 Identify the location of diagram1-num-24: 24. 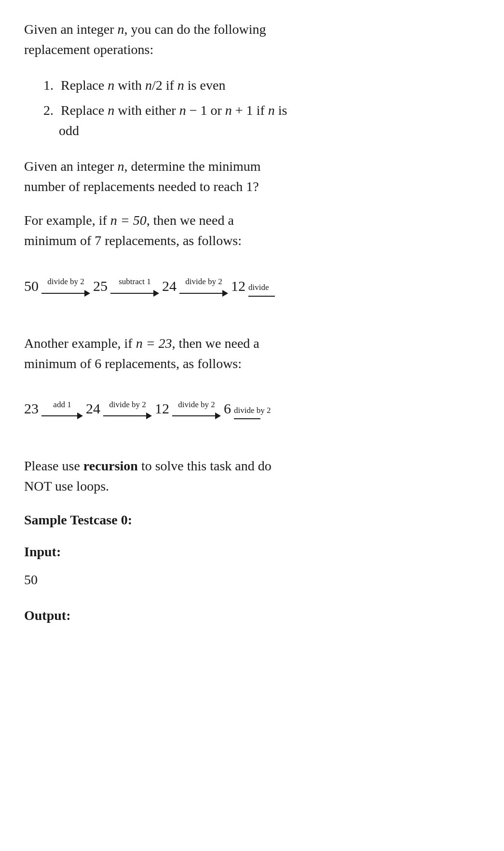
(169, 286).